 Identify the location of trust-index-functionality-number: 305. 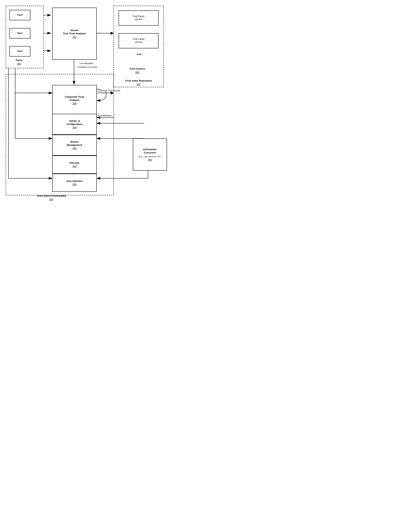
(51, 199).